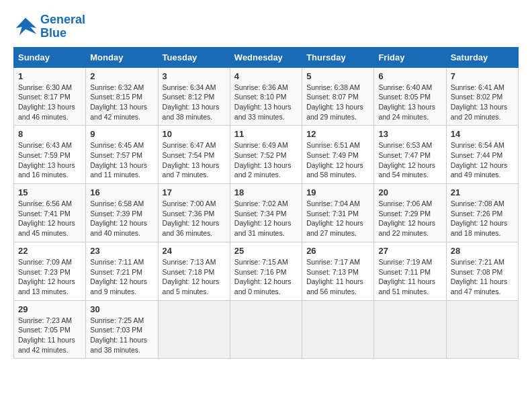 This screenshot has width=532, height=411. I want to click on day-cell-13: 13Sunrise: 6:53 AM Sunset: 7:47 PM Dayli…, so click(410, 154).